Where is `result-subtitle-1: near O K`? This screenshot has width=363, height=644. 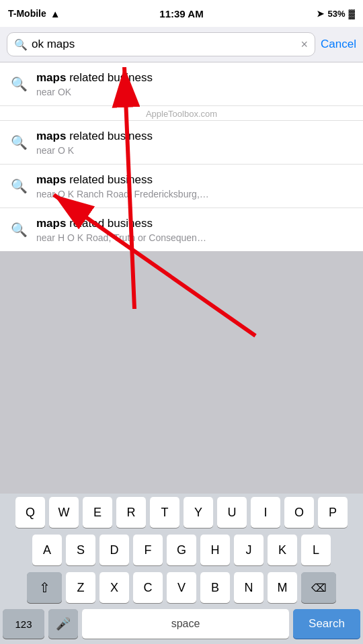 result-subtitle-1: near O K is located at coordinates (195, 150).